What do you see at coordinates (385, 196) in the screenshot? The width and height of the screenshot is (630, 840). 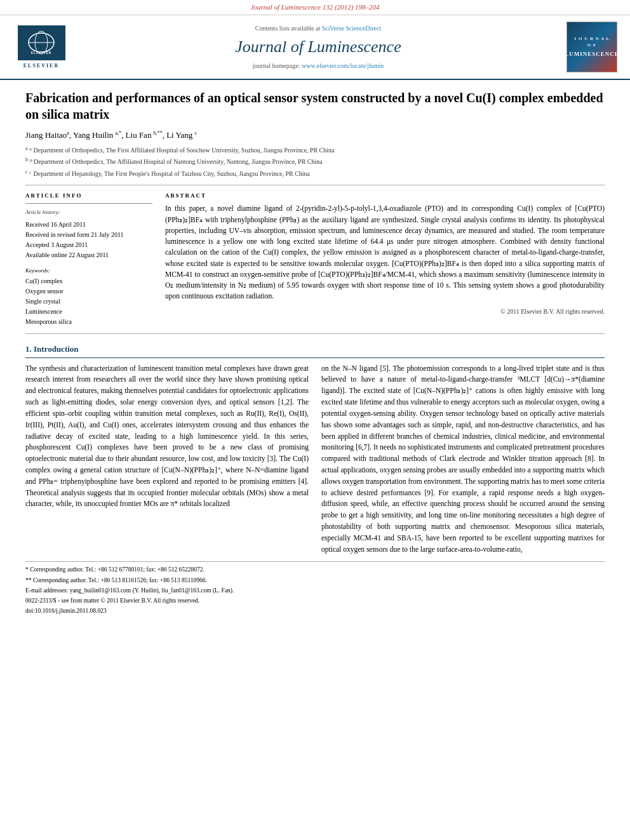 I see `abstract-header: ABSTRACT` at bounding box center [385, 196].